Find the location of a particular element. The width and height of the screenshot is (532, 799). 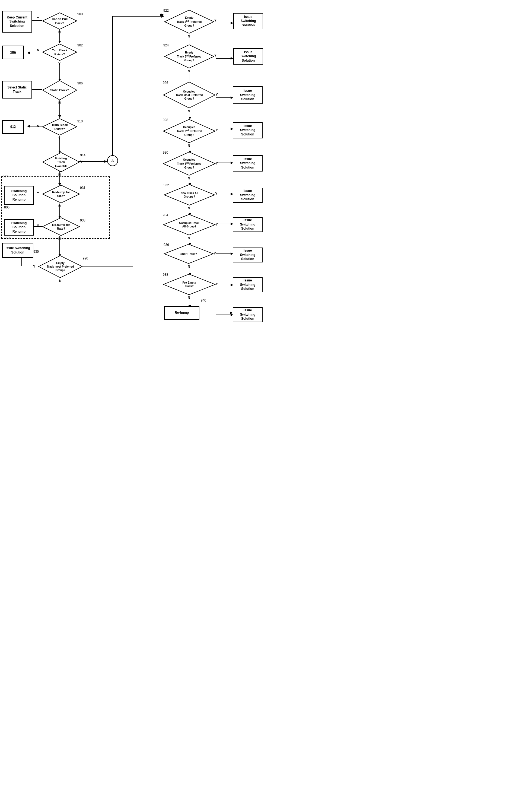

diamond-902: Yard BlockExists? is located at coordinates (60, 52).